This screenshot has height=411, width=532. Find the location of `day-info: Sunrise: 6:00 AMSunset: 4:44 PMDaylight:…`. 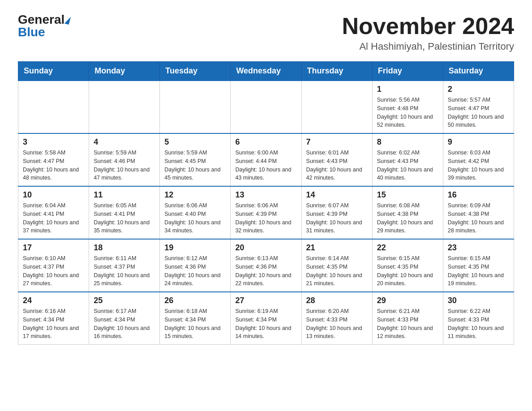

day-info: Sunrise: 6:00 AMSunset: 4:44 PMDaylight:… is located at coordinates (266, 166).